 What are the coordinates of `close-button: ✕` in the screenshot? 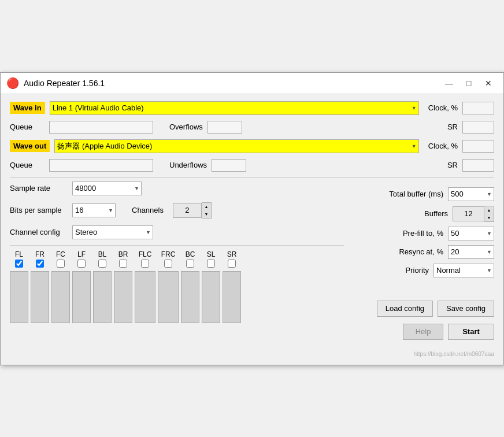 It's located at (488, 83).